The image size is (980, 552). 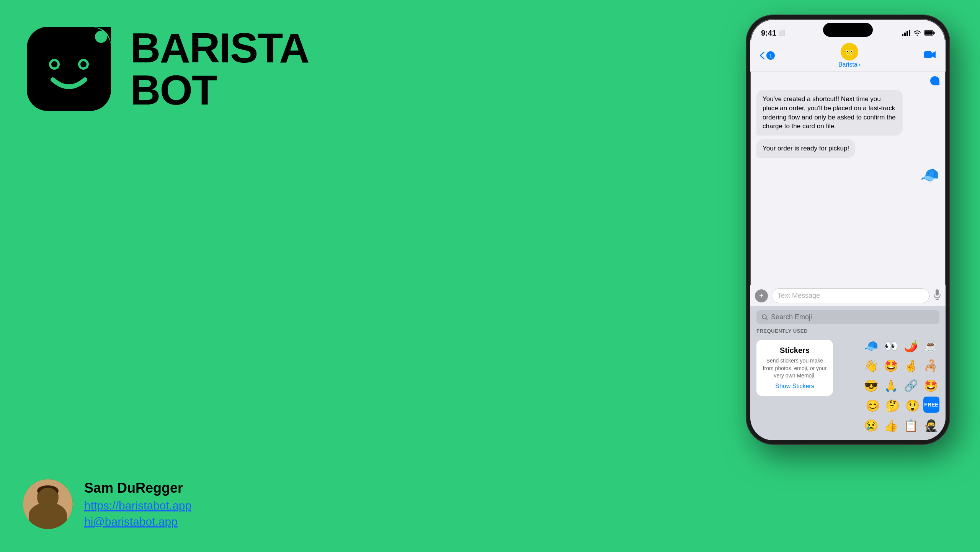 What do you see at coordinates (830, 113) in the screenshot?
I see `message-text-1: You've created a shortcut!! Next time yo…` at bounding box center [830, 113].